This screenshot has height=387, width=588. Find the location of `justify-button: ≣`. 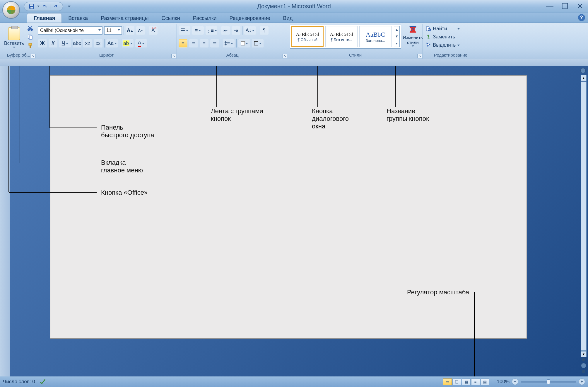

justify-button: ≣ is located at coordinates (215, 43).